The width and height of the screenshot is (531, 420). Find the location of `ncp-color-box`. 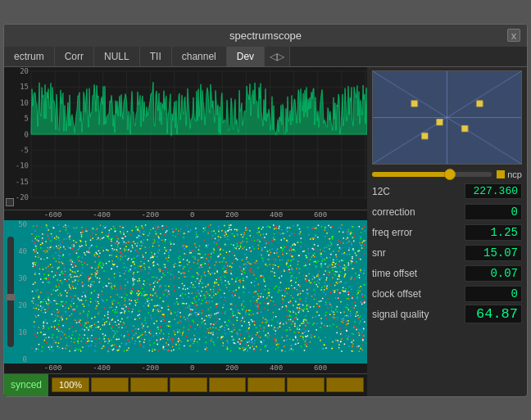

ncp-color-box is located at coordinates (501, 174).